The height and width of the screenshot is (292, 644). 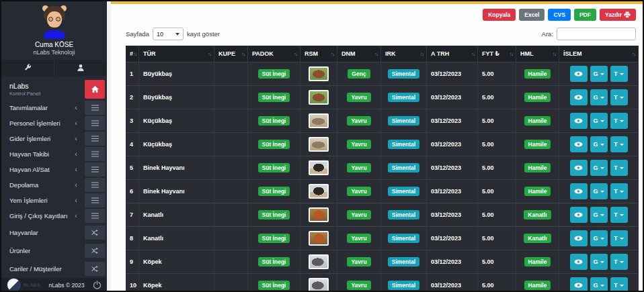 What do you see at coordinates (132, 54) in the screenshot?
I see `column-header-0: #↑↓` at bounding box center [132, 54].